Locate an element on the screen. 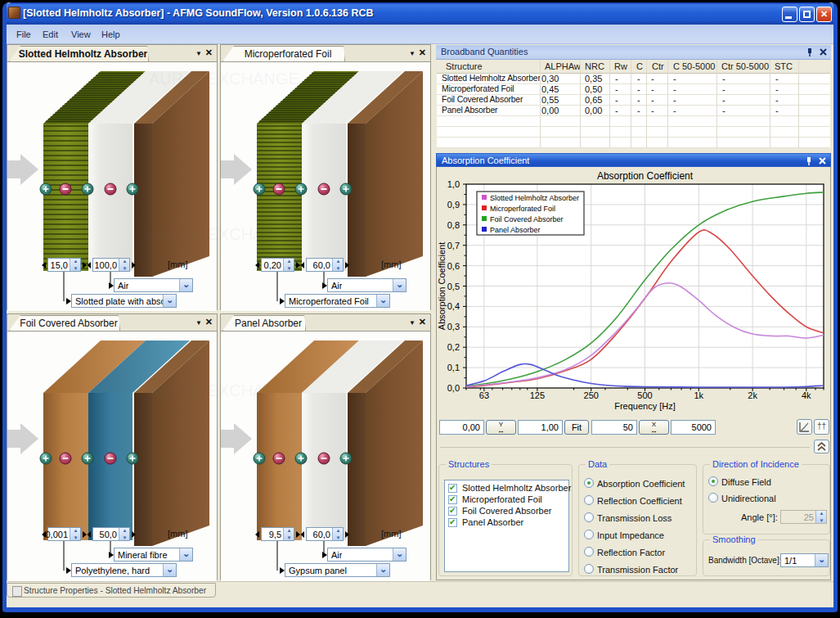 This screenshot has width=840, height=618. svg-text: Foil Covered Absorber is located at coordinates (527, 219).